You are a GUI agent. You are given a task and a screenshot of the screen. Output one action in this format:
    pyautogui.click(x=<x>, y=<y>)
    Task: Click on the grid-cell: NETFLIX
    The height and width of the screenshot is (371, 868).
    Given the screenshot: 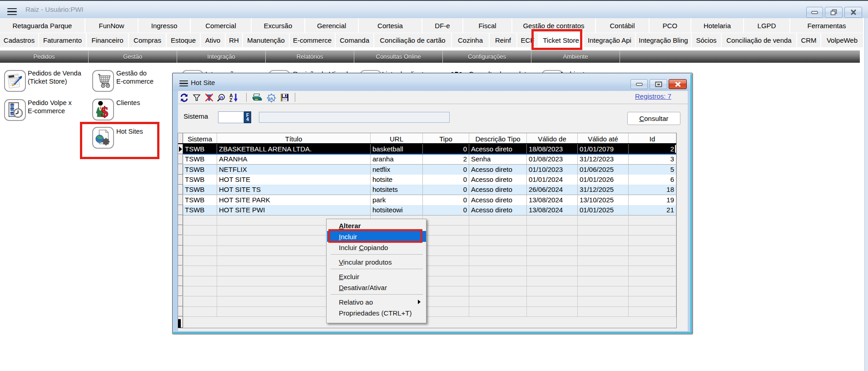 What is the action you would take?
    pyautogui.click(x=294, y=170)
    